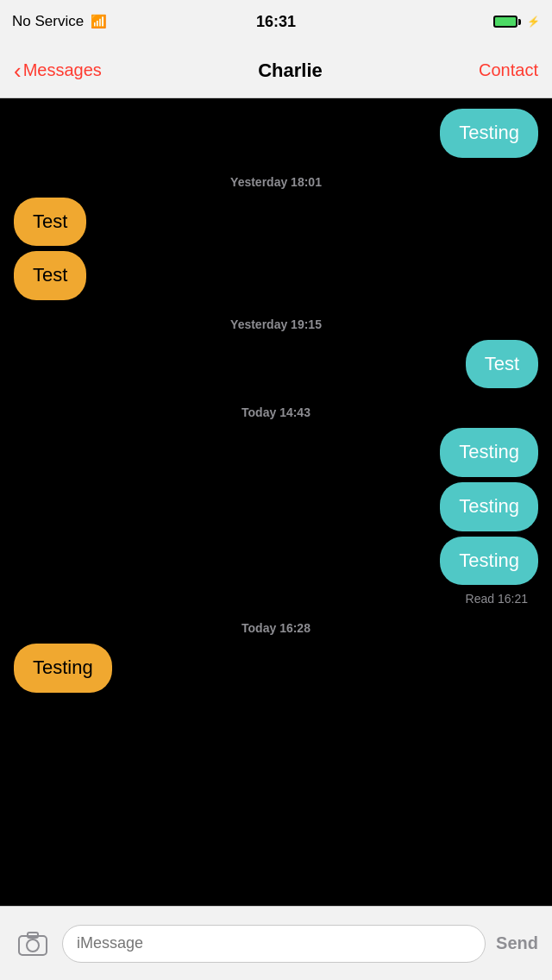 This screenshot has width=552, height=980. I want to click on input-bar: Send, so click(276, 943).